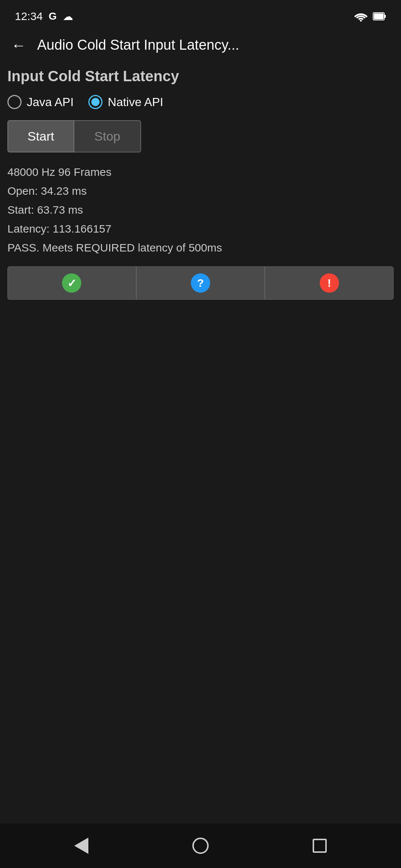 This screenshot has width=401, height=868. Describe the element at coordinates (320, 846) in the screenshot. I see `recent-nav-icon` at that location.